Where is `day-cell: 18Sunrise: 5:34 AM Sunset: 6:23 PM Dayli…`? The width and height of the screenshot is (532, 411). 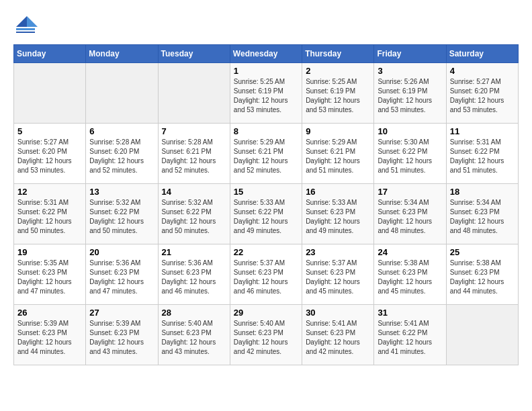
day-cell: 18Sunrise: 5:34 AM Sunset: 6:23 PM Dayli… is located at coordinates (482, 214).